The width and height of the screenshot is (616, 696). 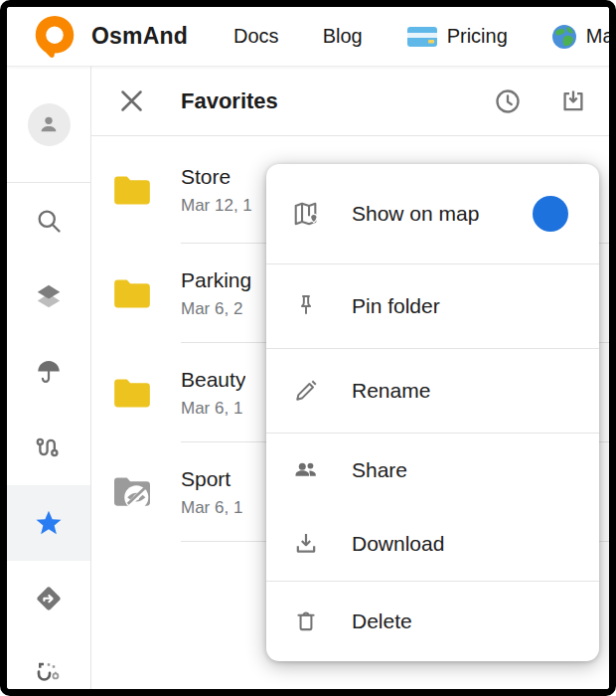 What do you see at coordinates (415, 214) in the screenshot?
I see `menu-item-label: Show on map` at bounding box center [415, 214].